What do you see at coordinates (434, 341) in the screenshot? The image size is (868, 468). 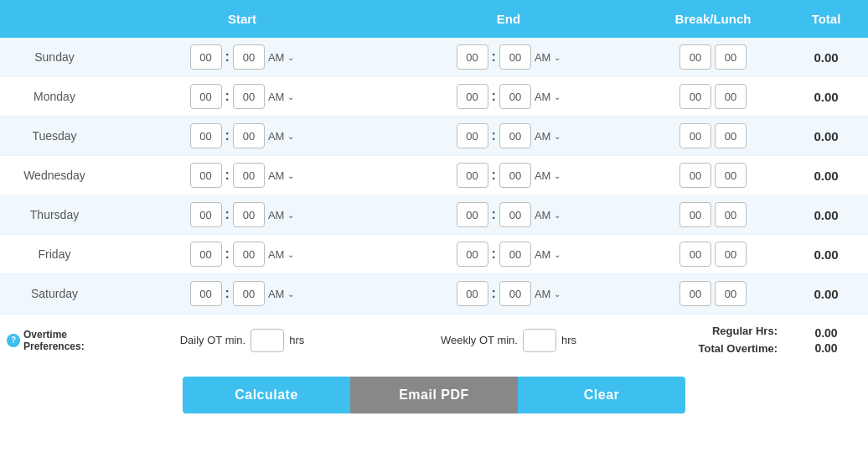 I see `overtime-row: ? Overtime Preferences: Daily OT min. hr…` at bounding box center [434, 341].